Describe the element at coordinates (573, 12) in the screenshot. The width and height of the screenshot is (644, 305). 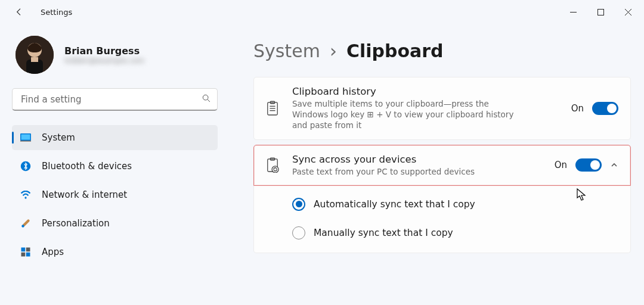
I see `minimize-button` at that location.